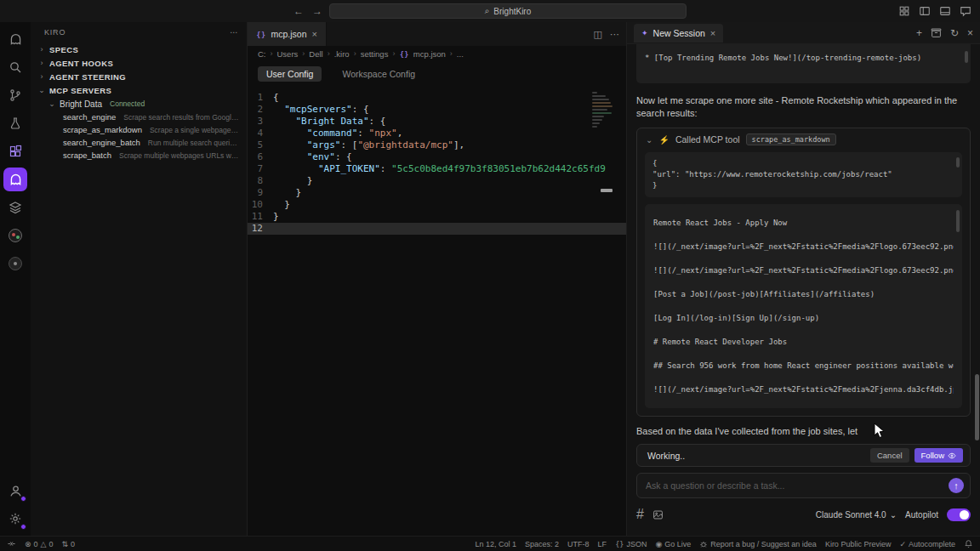 This screenshot has height=551, width=980. What do you see at coordinates (977, 407) in the screenshot?
I see `panel-scrollbar-thumb` at bounding box center [977, 407].